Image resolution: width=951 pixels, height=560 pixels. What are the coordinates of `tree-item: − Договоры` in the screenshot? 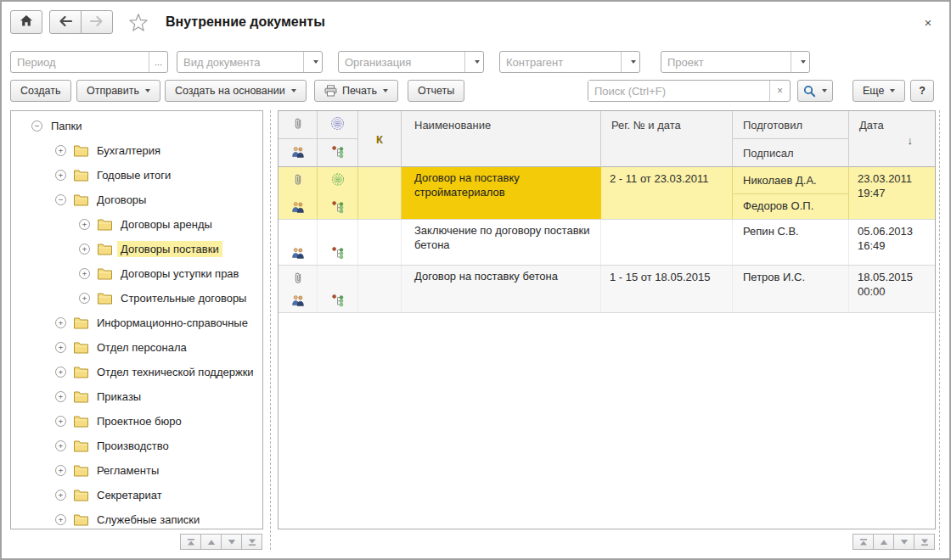 It's located at (137, 200).